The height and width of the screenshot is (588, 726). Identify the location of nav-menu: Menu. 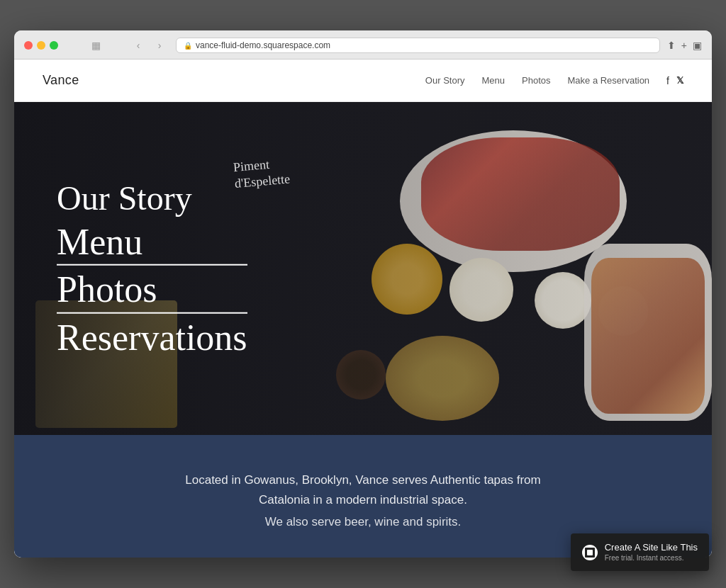
(493, 81).